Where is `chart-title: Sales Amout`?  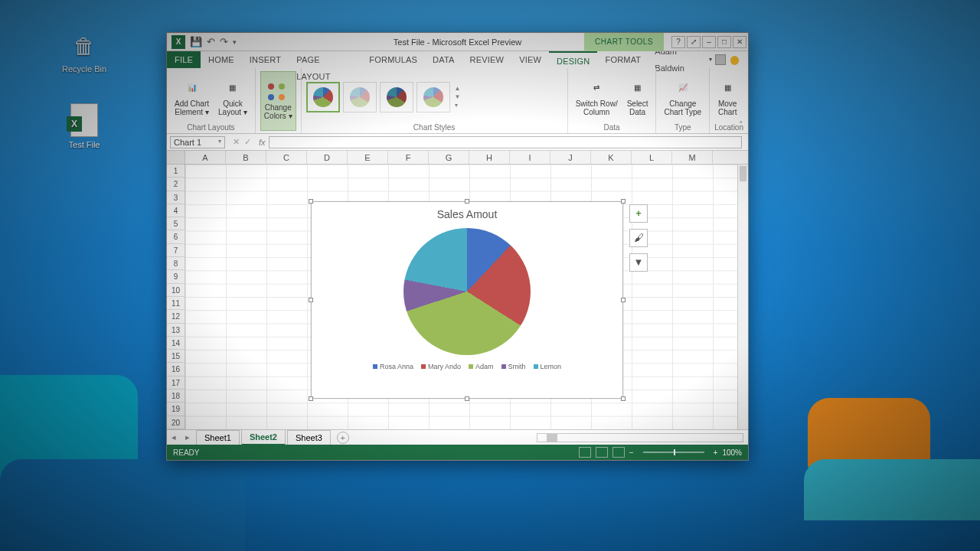
chart-title: Sales Amout is located at coordinates (467, 213).